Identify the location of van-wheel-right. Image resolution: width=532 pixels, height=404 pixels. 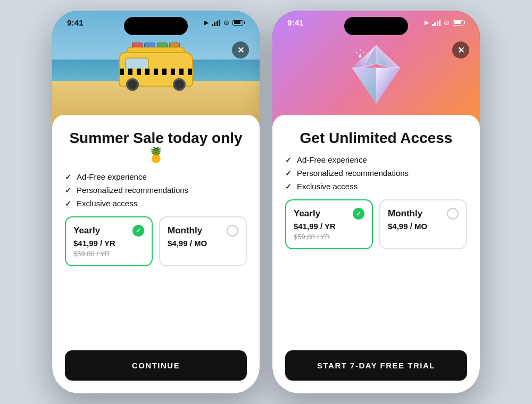
(179, 85).